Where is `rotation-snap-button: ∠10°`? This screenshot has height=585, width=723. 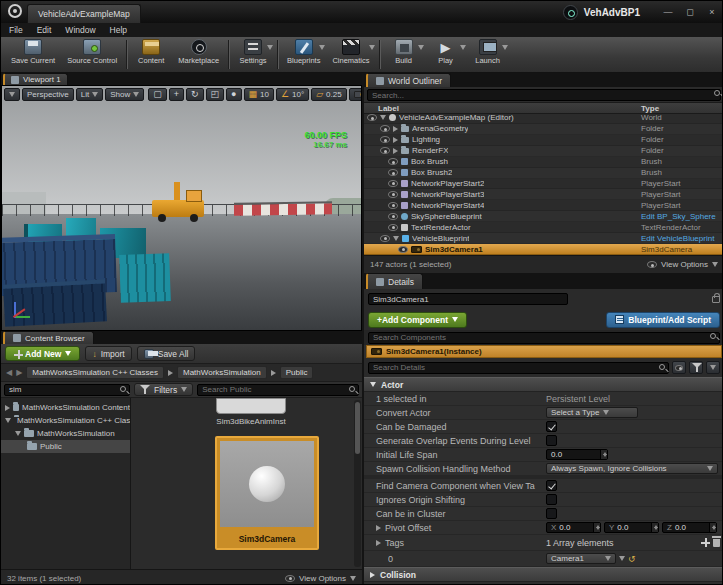
rotation-snap-button: ∠10° is located at coordinates (292, 94).